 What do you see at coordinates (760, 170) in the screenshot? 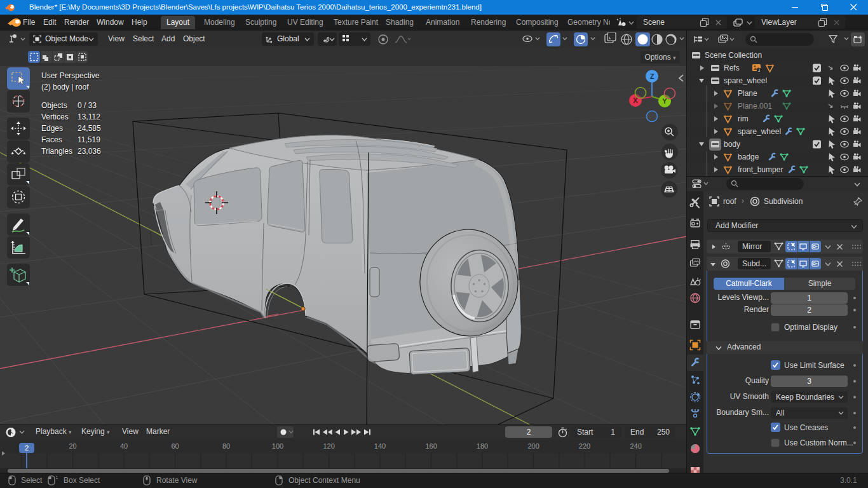
I see `svg-text: front_bumper` at bounding box center [760, 170].